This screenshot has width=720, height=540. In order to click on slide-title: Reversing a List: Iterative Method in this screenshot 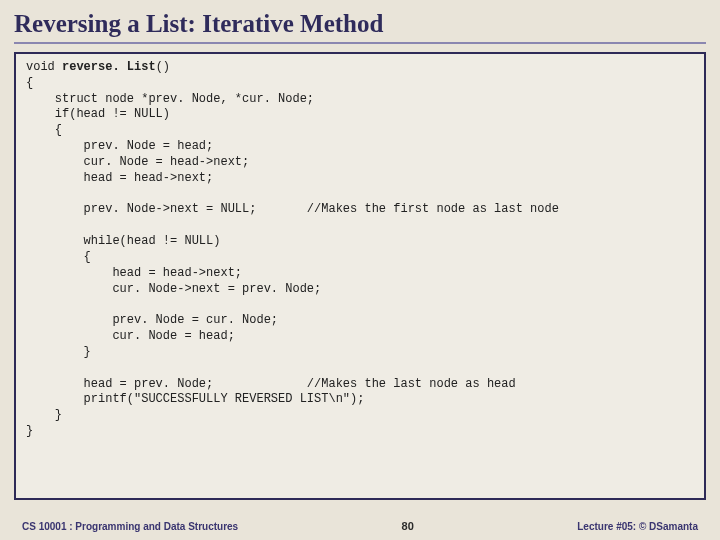, I will do `click(360, 24)`.